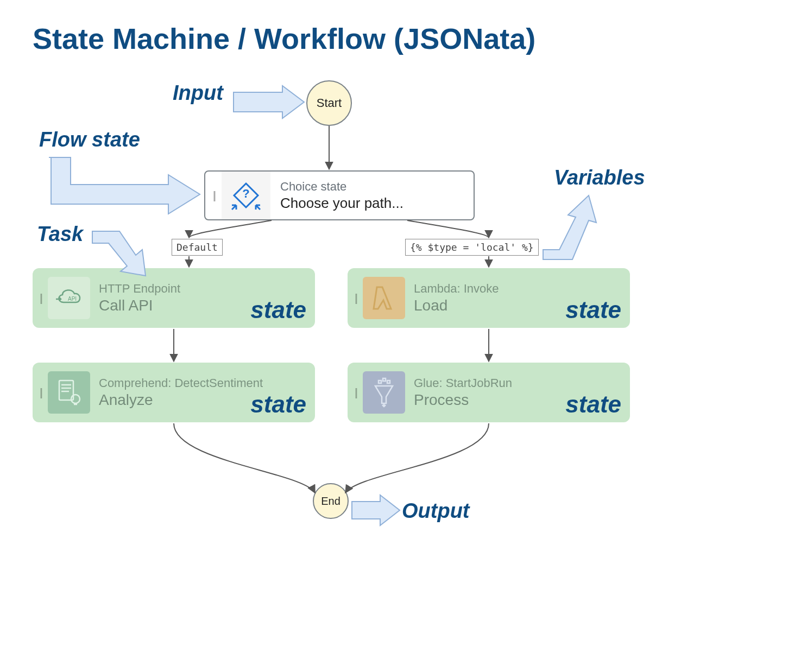  Describe the element at coordinates (342, 203) in the screenshot. I see `choice-name-label: Choose your path...` at that location.